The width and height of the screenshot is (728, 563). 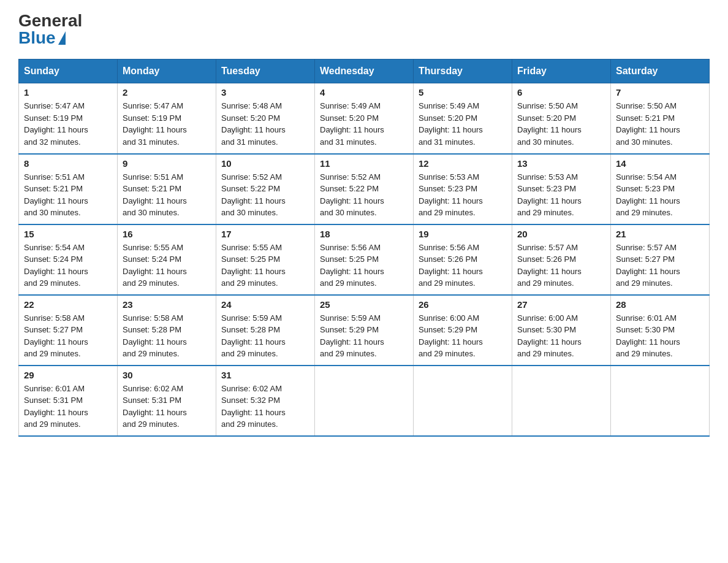 I want to click on calendar-week-row: 8 Sunrise: 5:51 AM Sunset: 5:21 PM Dayli…, so click(x=364, y=189).